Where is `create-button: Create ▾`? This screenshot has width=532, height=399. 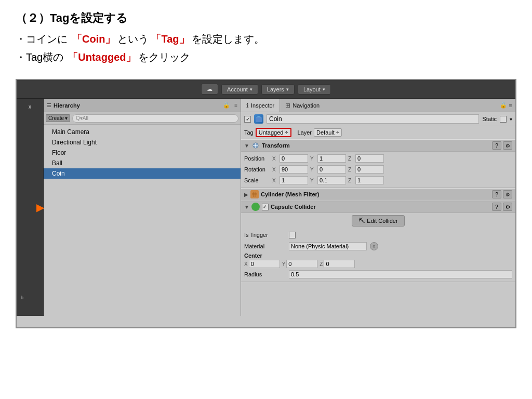 create-button: Create ▾ is located at coordinates (58, 118).